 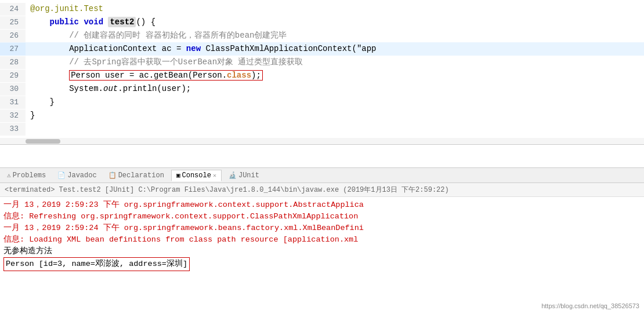 I want to click on console-boxed-output: Person [id=3, name=邓澎波, address=深圳], so click(x=96, y=264).